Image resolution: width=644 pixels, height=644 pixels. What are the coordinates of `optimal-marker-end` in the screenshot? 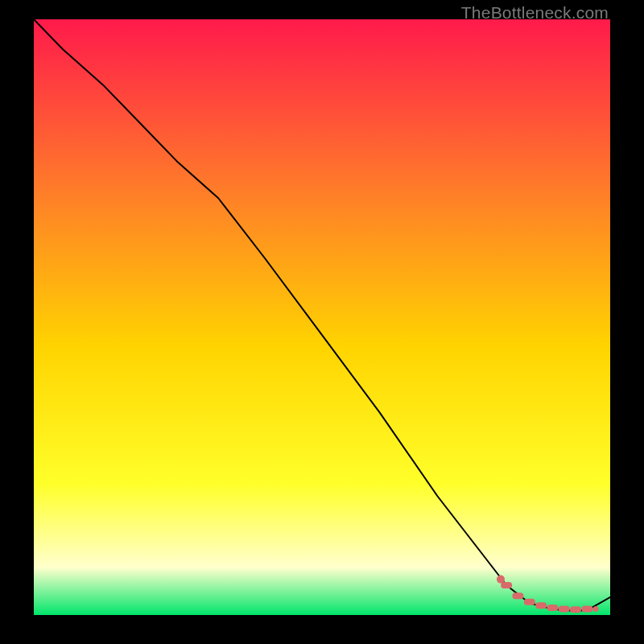 It's located at (596, 609).